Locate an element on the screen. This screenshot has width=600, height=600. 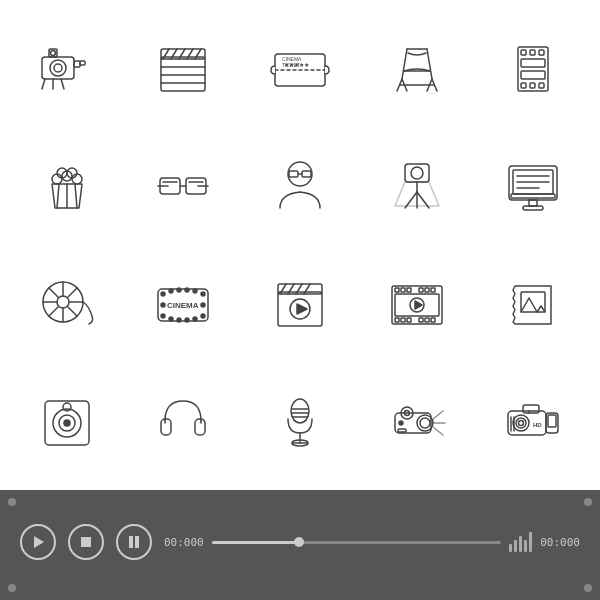
pause-button is located at coordinates (134, 542).